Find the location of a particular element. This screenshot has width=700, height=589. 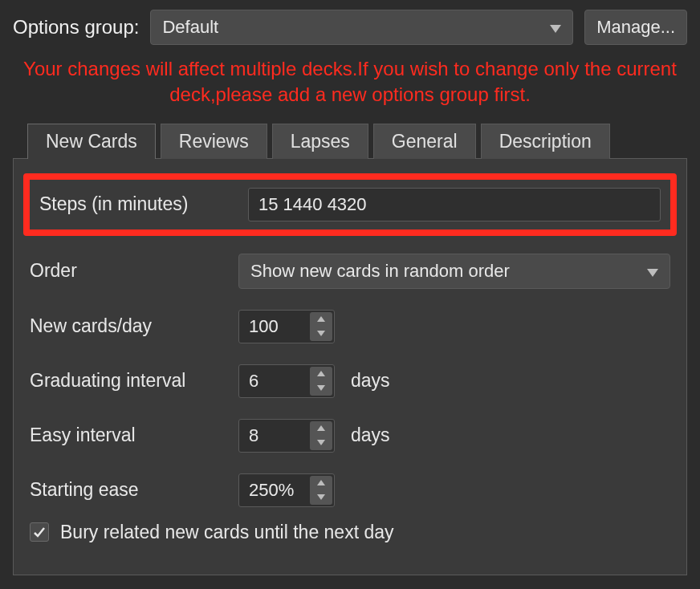

row-bury: Bury related new cards until the next da… is located at coordinates (350, 533).